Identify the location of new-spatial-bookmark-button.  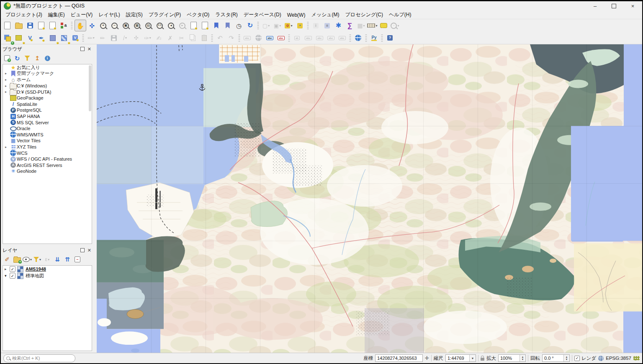
(216, 26).